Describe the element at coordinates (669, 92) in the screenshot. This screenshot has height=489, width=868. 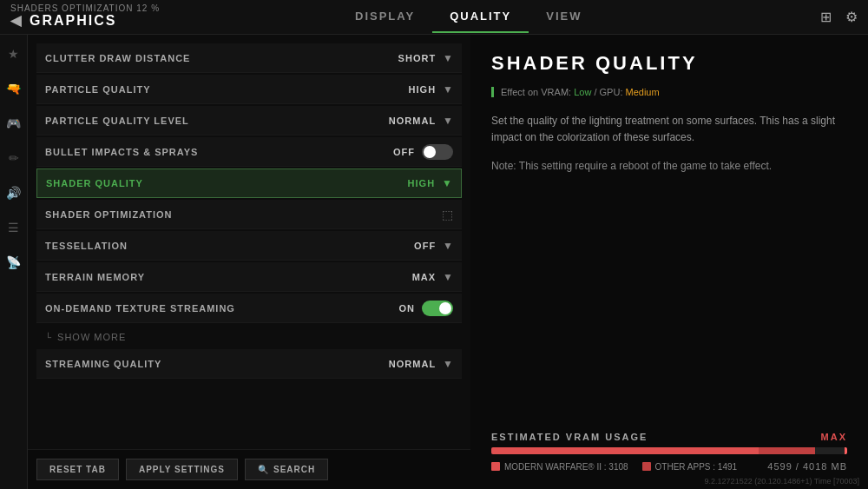
I see `effect-line: Effect on VRAM: Low / GPU: Medium` at that location.